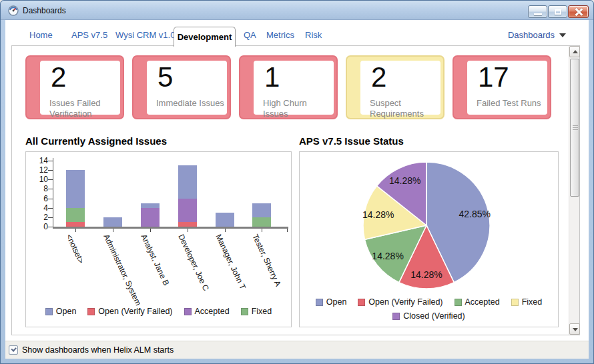 This screenshot has width=594, height=364. What do you see at coordinates (272, 77) in the screenshot?
I see `kpi-value: 1` at bounding box center [272, 77].